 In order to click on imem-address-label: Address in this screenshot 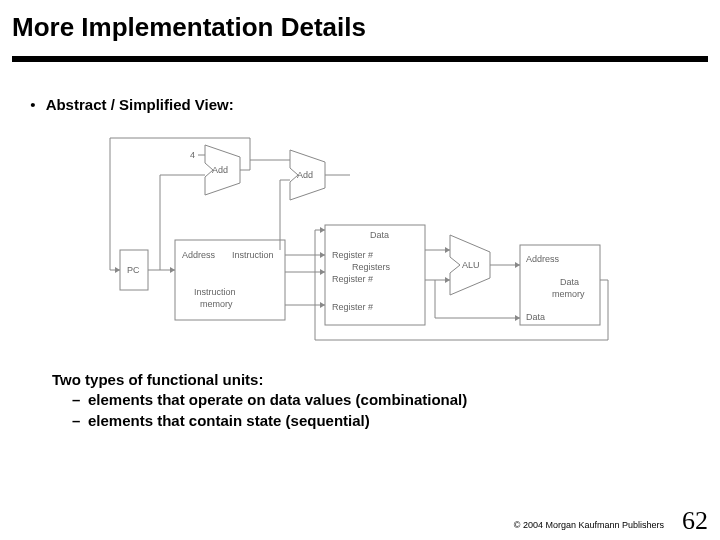, I will do `click(199, 255)`.